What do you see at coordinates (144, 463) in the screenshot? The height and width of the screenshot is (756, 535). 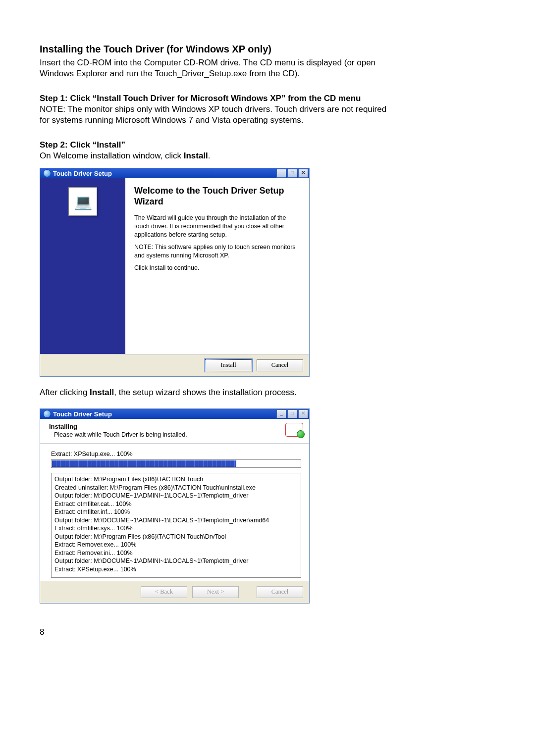 I see `progress-bar-fill` at bounding box center [144, 463].